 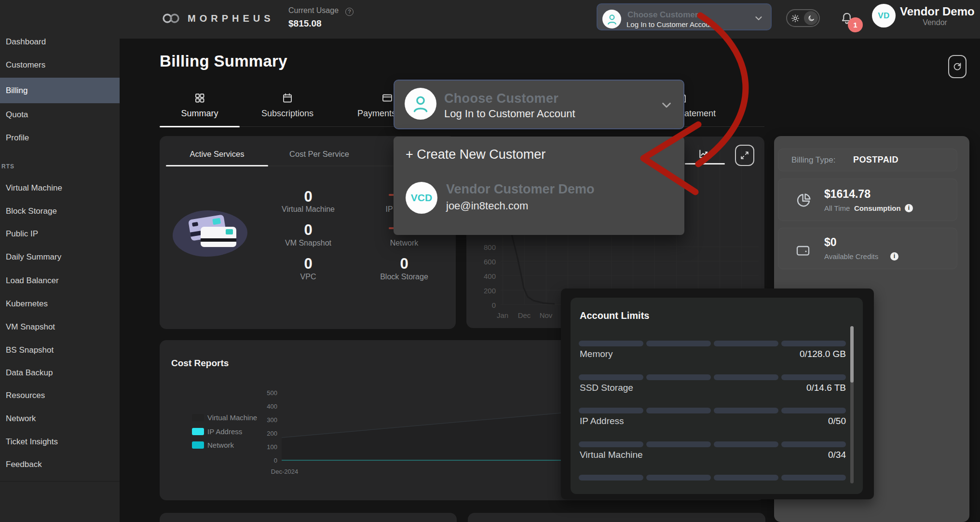 What do you see at coordinates (313, 11) in the screenshot?
I see `current-usage-label: Current Usage` at bounding box center [313, 11].